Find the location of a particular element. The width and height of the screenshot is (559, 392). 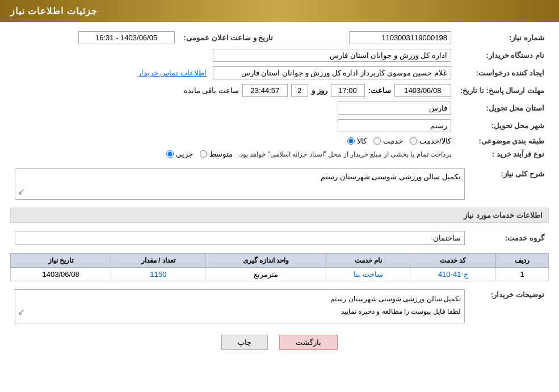

deadline-label: مهلت ارسال پاسخ: تا تاریخ: is located at coordinates (502, 91).